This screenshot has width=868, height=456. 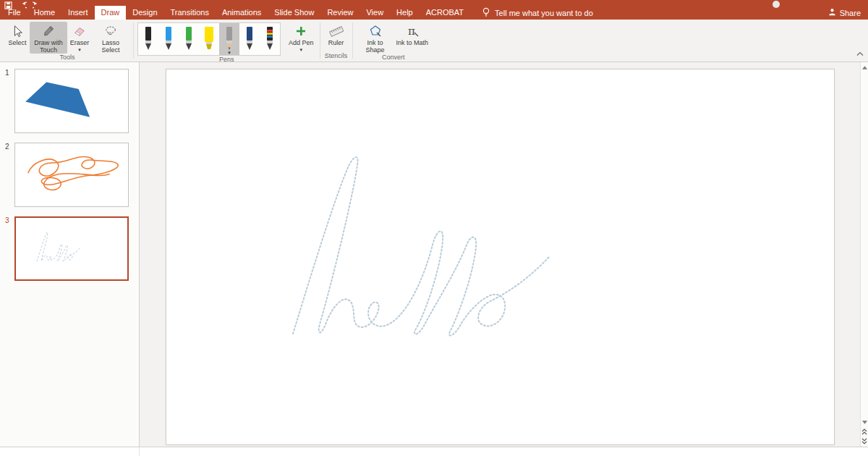 What do you see at coordinates (48, 38) in the screenshot?
I see `draw-with-touch-button: Draw with Touch` at bounding box center [48, 38].